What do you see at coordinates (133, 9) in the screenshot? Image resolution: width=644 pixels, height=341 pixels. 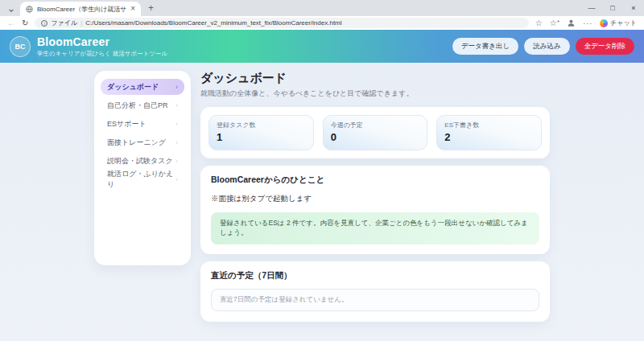 I see `tab-close-icon: ×` at bounding box center [133, 9].